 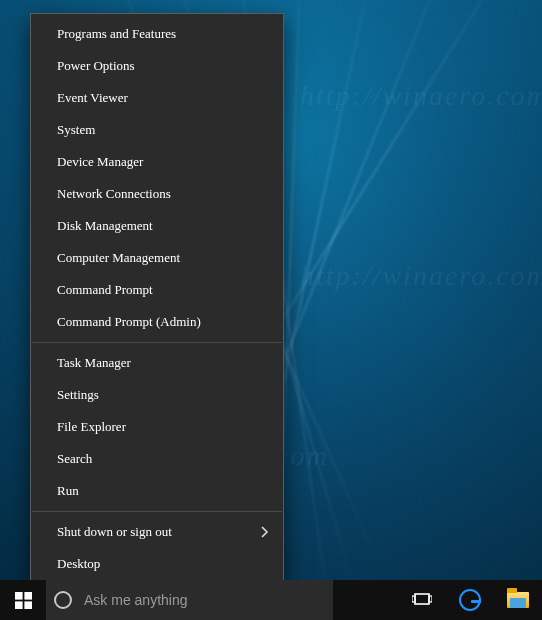 I want to click on winx-item-settings: Settings, so click(x=157, y=395).